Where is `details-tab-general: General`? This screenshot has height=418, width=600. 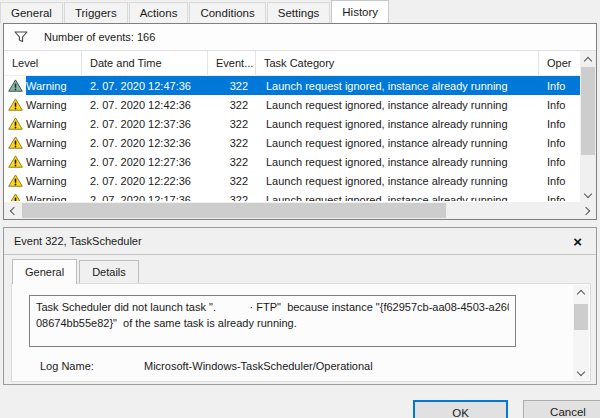
details-tab-general: General is located at coordinates (44, 272).